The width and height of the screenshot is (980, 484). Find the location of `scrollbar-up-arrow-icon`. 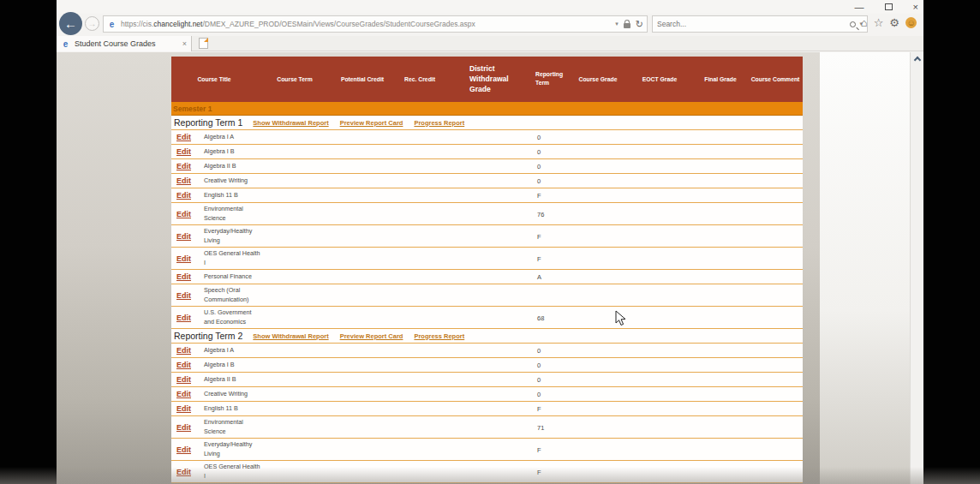

scrollbar-up-arrow-icon is located at coordinates (917, 64).